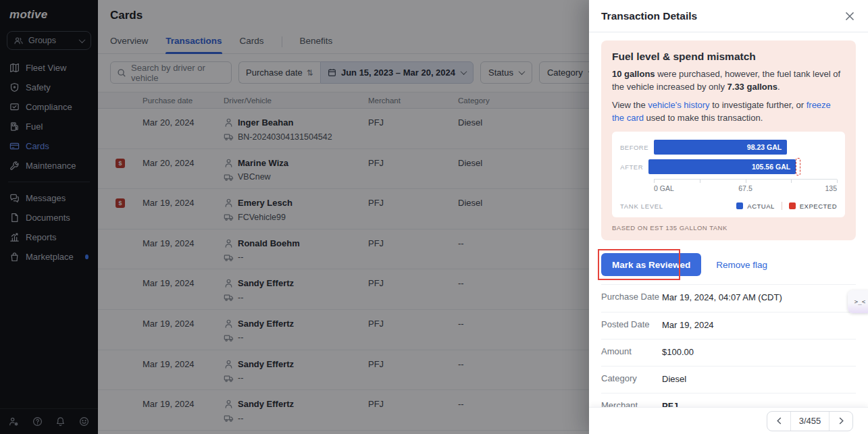 The width and height of the screenshot is (868, 434). Describe the element at coordinates (728, 157) in the screenshot. I see `chart-bars: BEFORE98.23 GALAFTER105.56 GAL` at that location.